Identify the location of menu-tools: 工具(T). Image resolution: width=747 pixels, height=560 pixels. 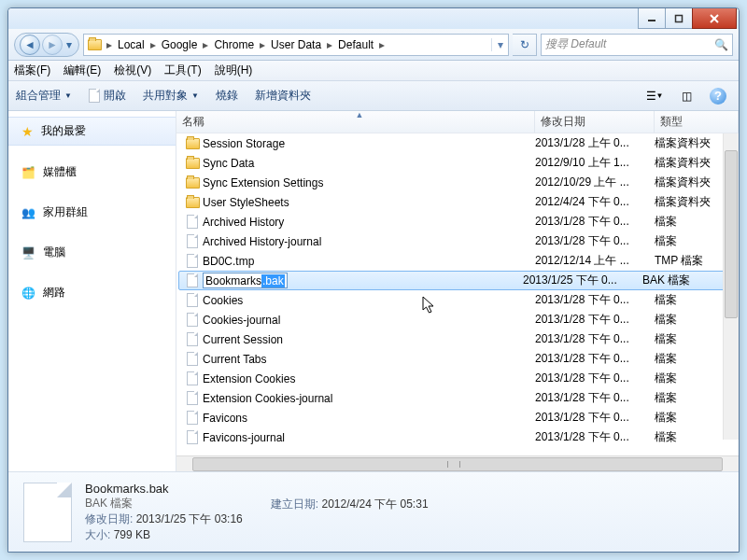
(183, 71).